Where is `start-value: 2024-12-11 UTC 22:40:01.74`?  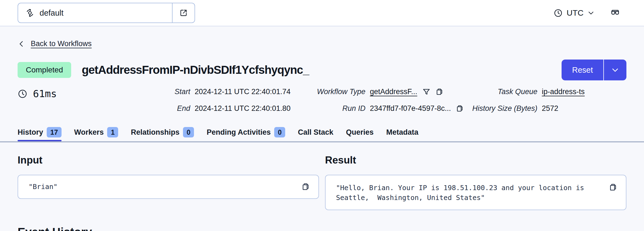 start-value: 2024-12-11 UTC 22:40:01.74 is located at coordinates (252, 92).